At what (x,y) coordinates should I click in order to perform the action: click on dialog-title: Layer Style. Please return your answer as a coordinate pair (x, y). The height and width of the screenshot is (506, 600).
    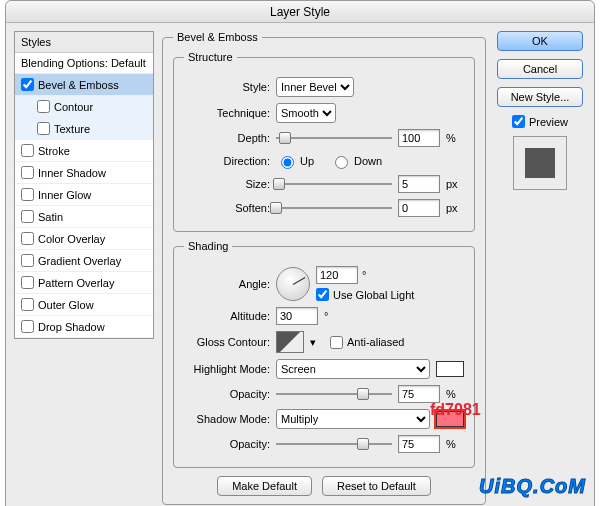
    Looking at the image, I should click on (300, 12).